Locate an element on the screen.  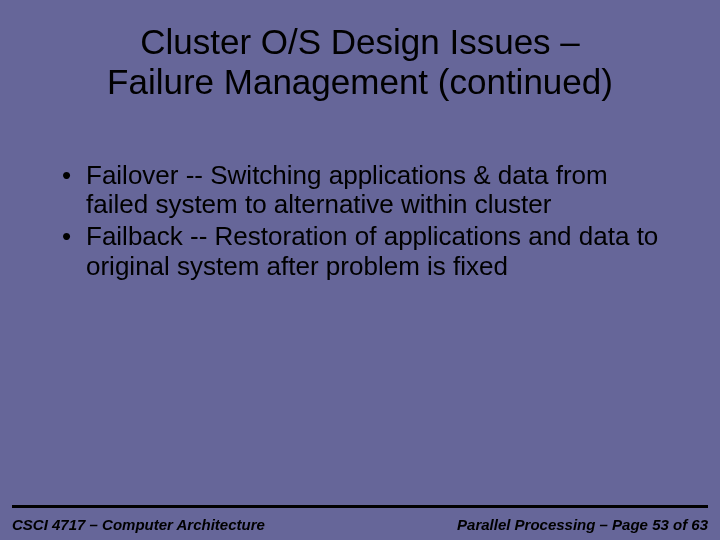
list-item: Failback -- Restoration of applications … is located at coordinates (360, 252).